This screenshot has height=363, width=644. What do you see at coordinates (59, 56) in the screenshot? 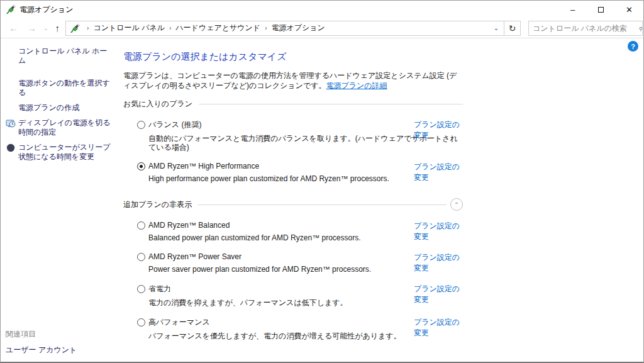
I see `sidebar-item-control-panel-home: コントロール パネル ホーム` at bounding box center [59, 56].